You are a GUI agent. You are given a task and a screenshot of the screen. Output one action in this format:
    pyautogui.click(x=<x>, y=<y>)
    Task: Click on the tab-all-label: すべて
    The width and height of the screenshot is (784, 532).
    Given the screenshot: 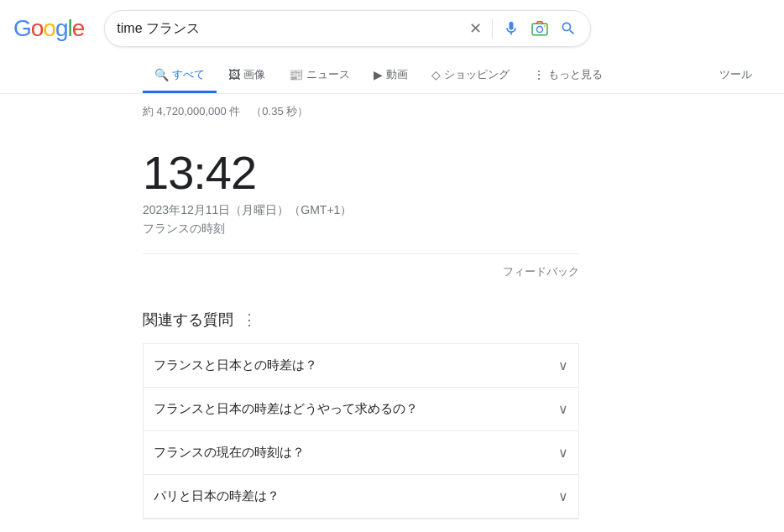 What is the action you would take?
    pyautogui.click(x=188, y=75)
    